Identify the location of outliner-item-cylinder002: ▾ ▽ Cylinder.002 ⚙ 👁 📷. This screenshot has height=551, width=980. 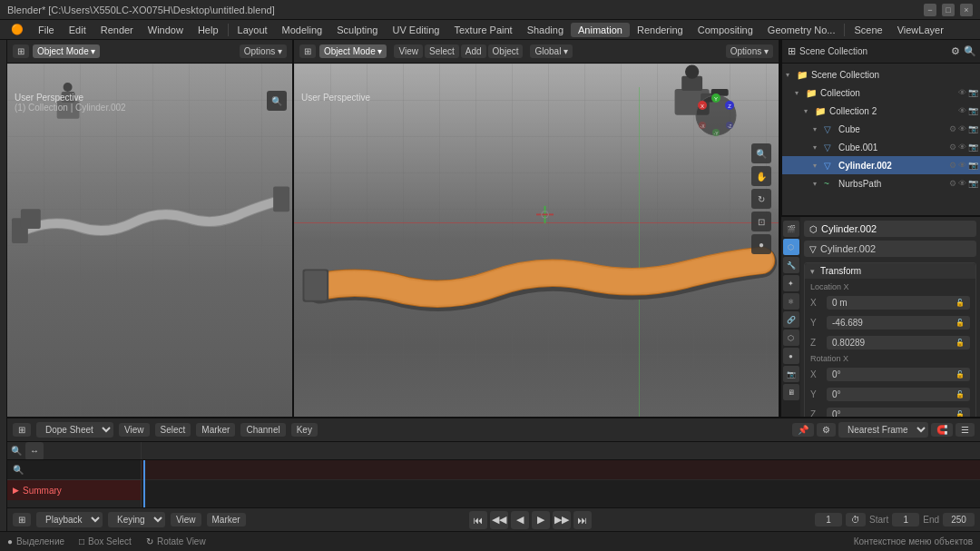
(881, 165).